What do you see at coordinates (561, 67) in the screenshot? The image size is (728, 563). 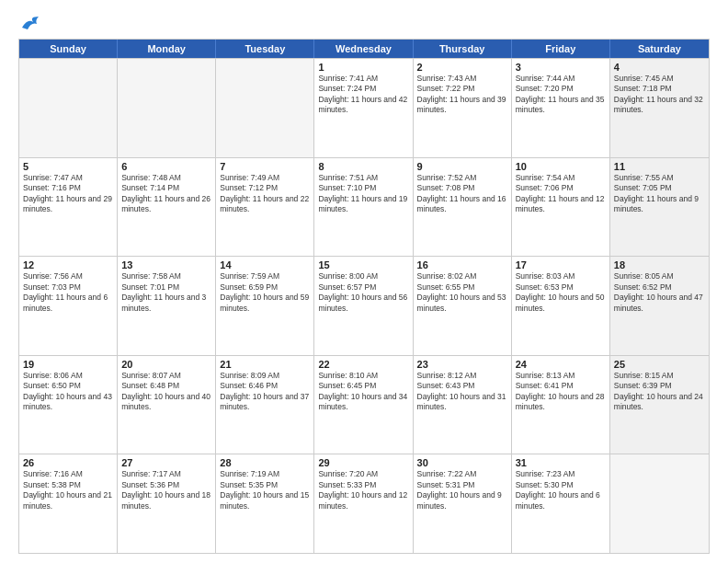 I see `day-number: 3` at bounding box center [561, 67].